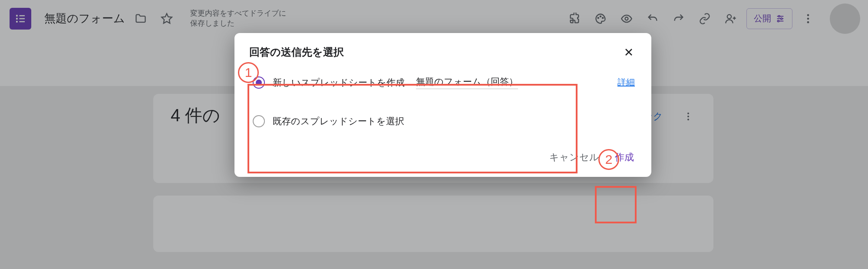 This screenshot has height=269, width=868. What do you see at coordinates (248, 73) in the screenshot?
I see `annotation-1: 1` at bounding box center [248, 73].